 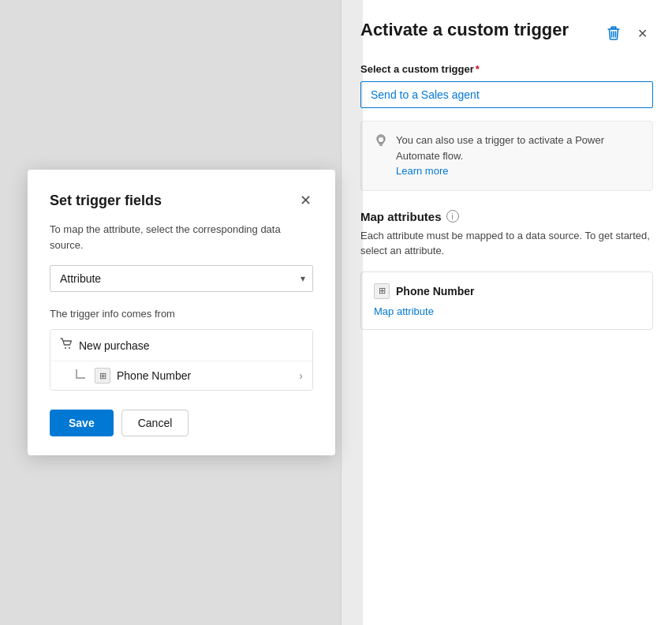 I want to click on attribute-card: ⊞ Phone Number Map attribute, so click(x=506, y=301).